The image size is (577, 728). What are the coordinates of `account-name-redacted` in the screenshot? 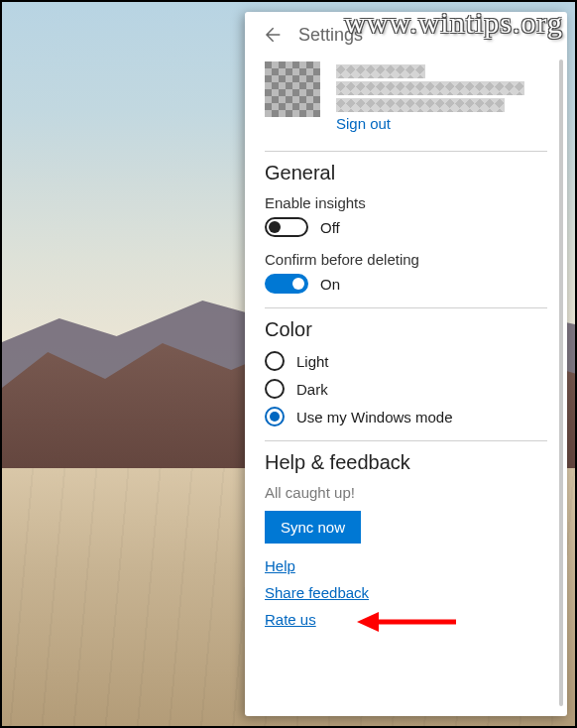 It's located at (381, 71).